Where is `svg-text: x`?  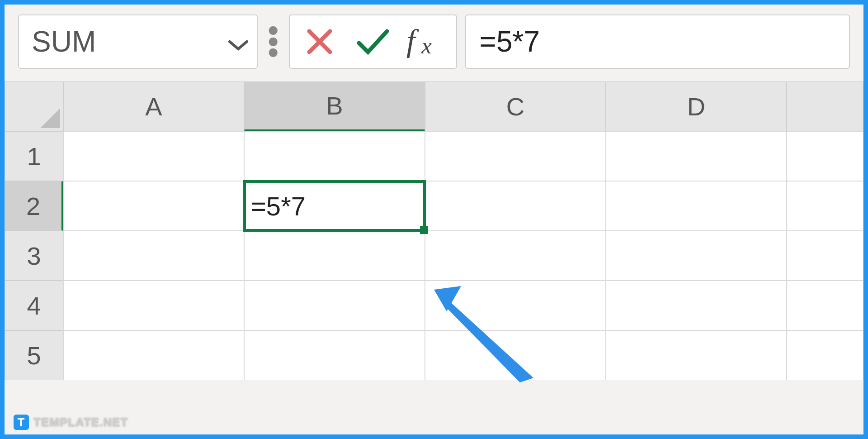
svg-text: x is located at coordinates (426, 46).